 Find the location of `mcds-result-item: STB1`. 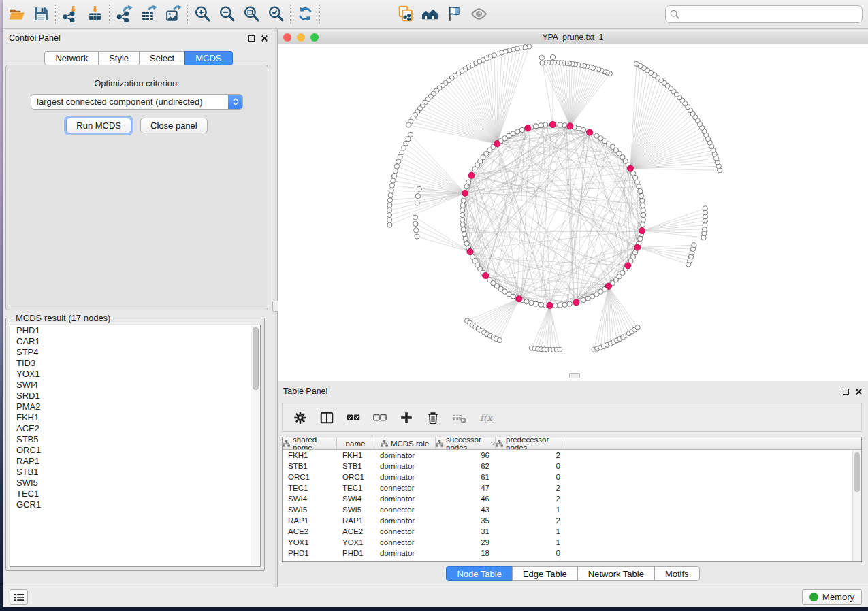

mcds-result-item: STB1 is located at coordinates (135, 472).